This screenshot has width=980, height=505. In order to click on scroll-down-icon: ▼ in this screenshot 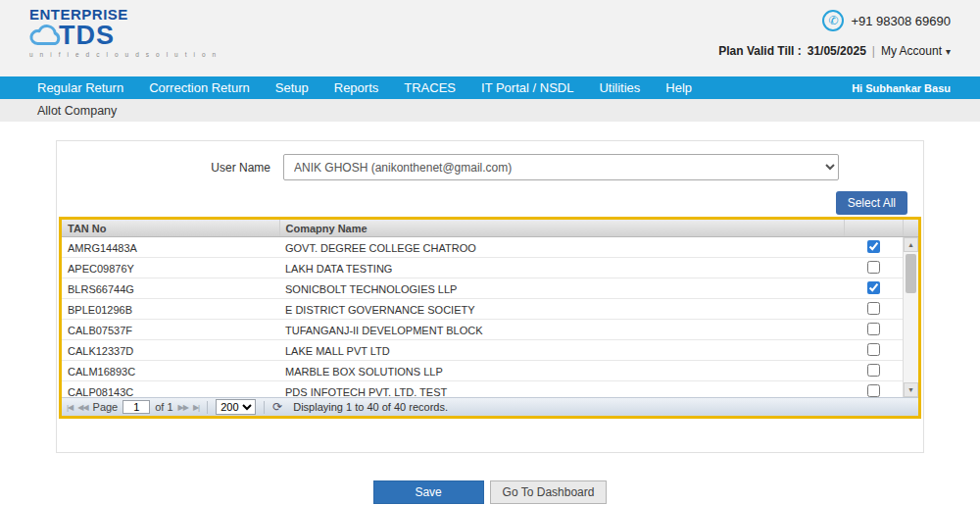, I will do `click(911, 390)`.